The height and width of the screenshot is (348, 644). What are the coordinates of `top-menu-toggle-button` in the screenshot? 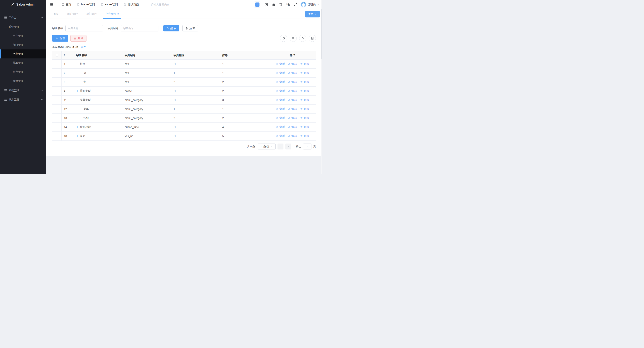 It's located at (258, 4).